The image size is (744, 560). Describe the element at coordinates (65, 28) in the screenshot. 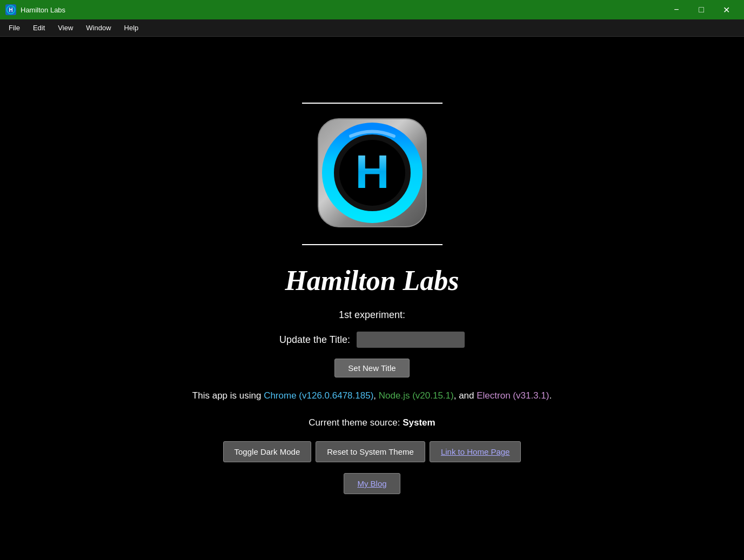

I see `menu-view: View` at that location.